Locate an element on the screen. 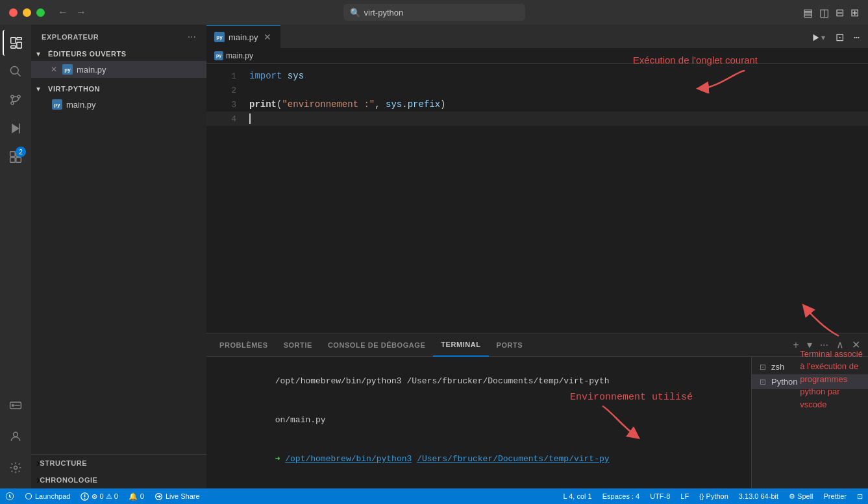 This screenshot has height=504, width=868. nav-forward-button: → is located at coordinates (81, 12).